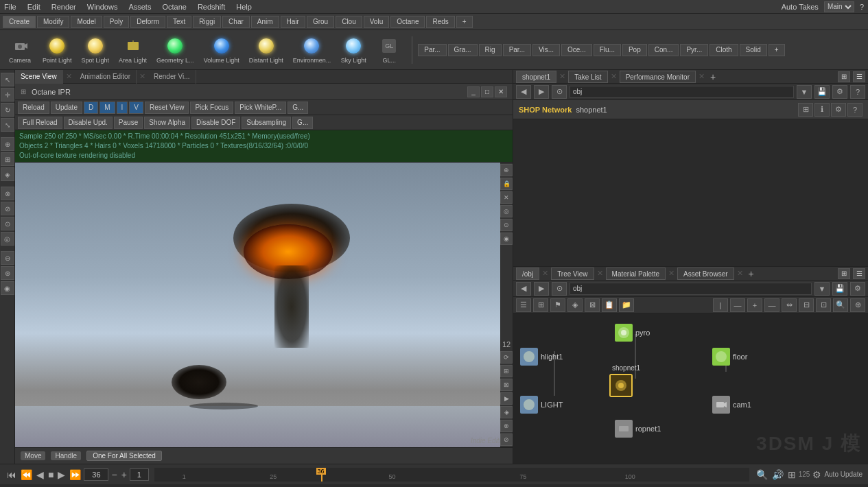 The width and height of the screenshot is (868, 487). Describe the element at coordinates (626, 305) in the screenshot. I see `ng-folder-btn: 📁` at that location.